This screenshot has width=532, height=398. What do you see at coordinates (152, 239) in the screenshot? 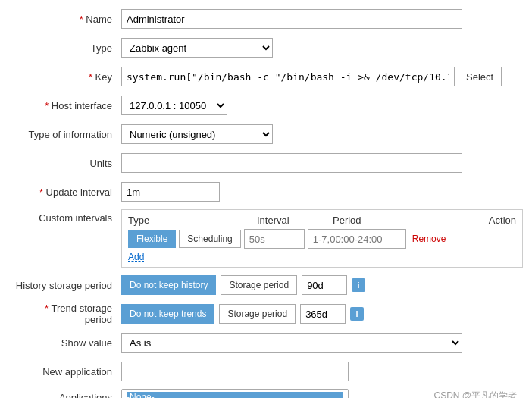
I see `flexible-tab: Flexible` at bounding box center [152, 239].